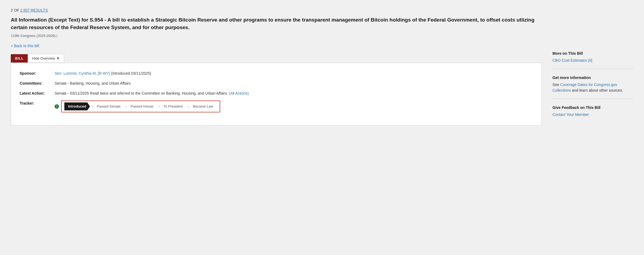  What do you see at coordinates (93, 84) in the screenshot?
I see `committees-value: Senate - Banking, Housing, and Urban Aff…` at bounding box center [93, 84].